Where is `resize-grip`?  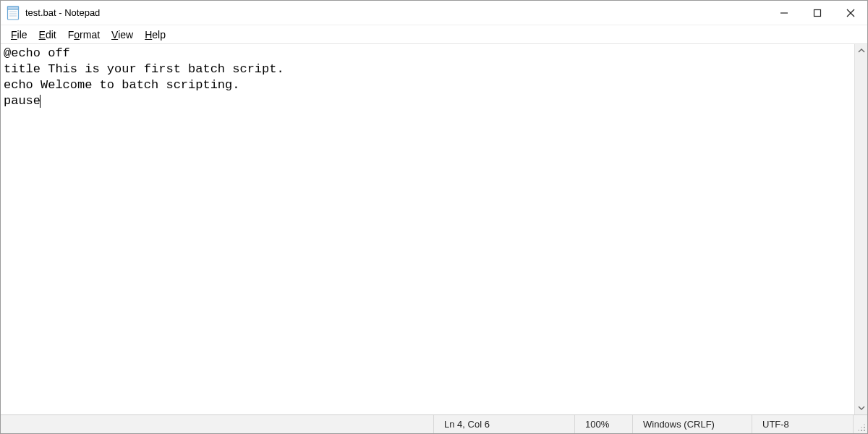 resize-grip is located at coordinates (860, 424).